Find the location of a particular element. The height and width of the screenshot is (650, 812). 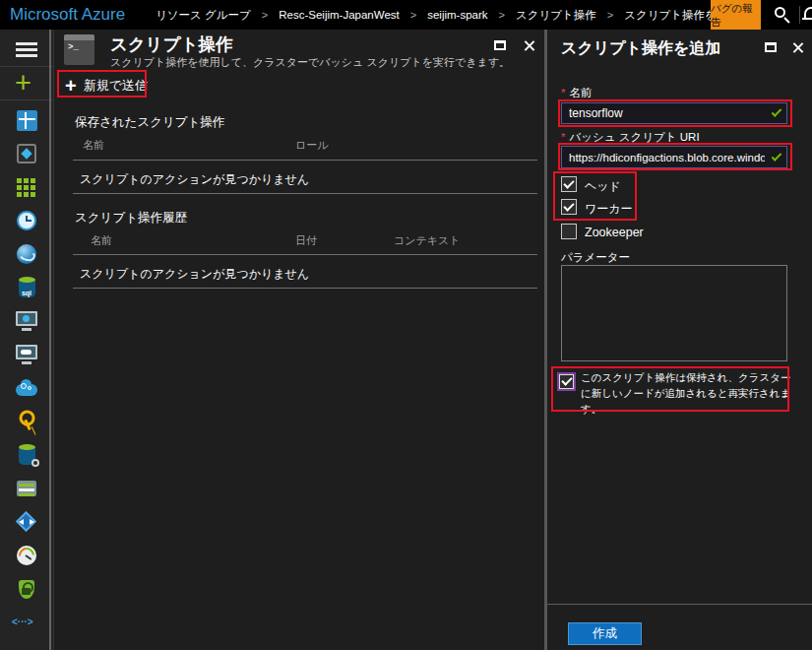

sidebar-item-security-center is located at coordinates (27, 589).